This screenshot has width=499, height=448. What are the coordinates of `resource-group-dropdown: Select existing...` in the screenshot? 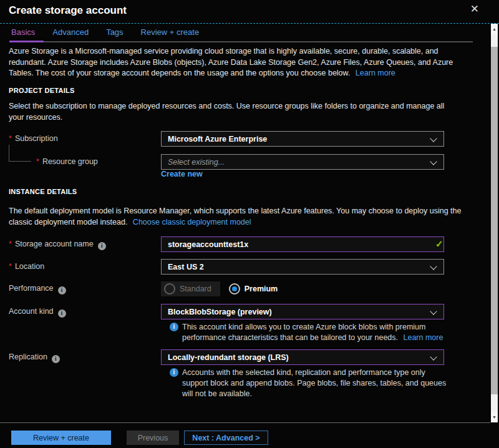 It's located at (303, 162).